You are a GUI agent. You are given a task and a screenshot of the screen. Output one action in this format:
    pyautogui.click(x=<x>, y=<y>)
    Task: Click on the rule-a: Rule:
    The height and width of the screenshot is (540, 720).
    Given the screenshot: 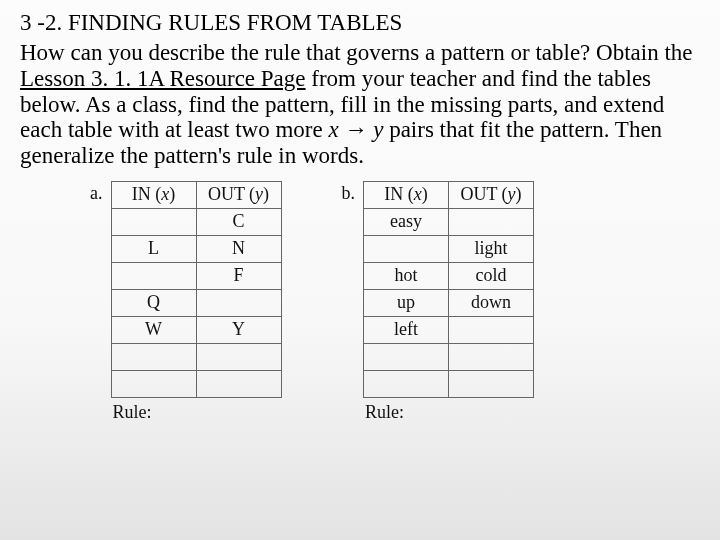 What is the action you would take?
    pyautogui.click(x=196, y=412)
    